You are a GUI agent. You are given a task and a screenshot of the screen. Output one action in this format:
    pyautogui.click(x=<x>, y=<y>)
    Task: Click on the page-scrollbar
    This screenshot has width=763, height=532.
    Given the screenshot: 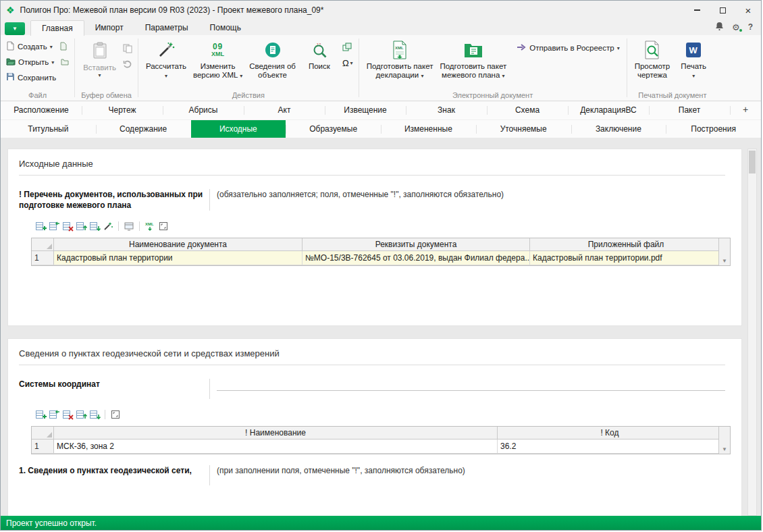 What is the action you would take?
    pyautogui.click(x=752, y=332)
    